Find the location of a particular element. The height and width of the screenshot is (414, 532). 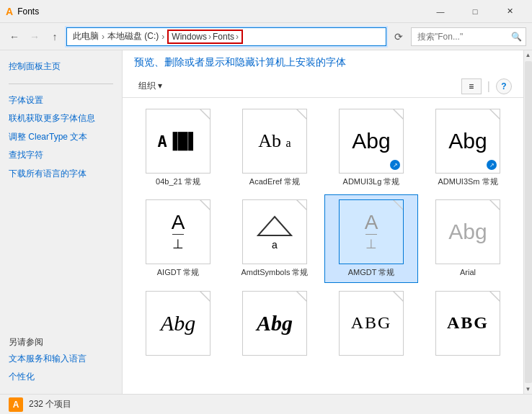

sidebar-text-services: 文本服务和输入语言 is located at coordinates (61, 359).